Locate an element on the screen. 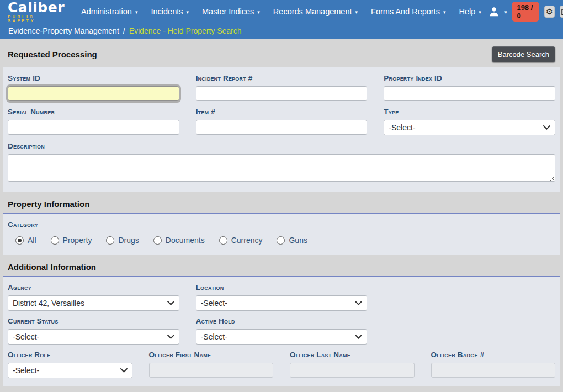 Image resolution: width=563 pixels, height=392 pixels. notification-count-badge: 198 / 0 is located at coordinates (525, 12).